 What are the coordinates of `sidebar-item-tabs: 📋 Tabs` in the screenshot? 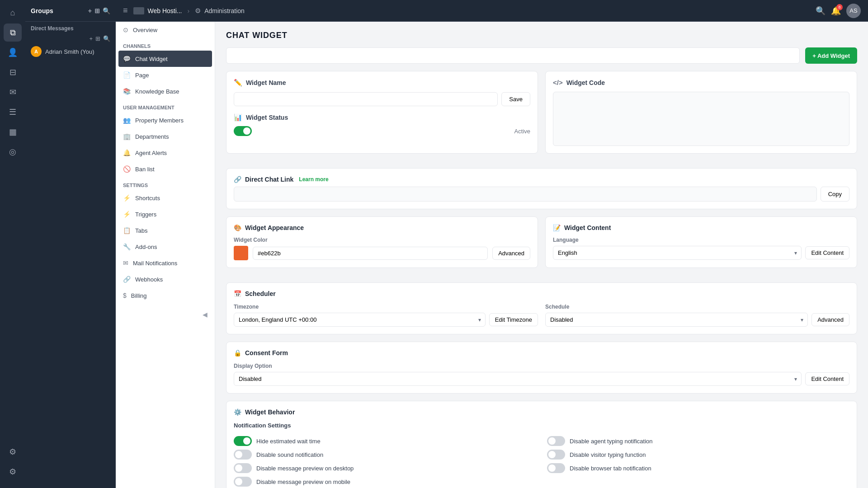 It's located at (165, 230).